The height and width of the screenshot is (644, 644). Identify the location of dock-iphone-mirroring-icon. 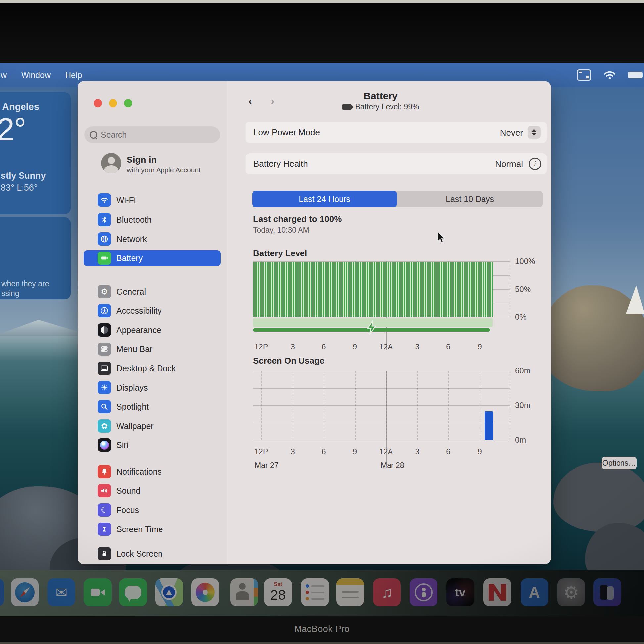
(607, 592).